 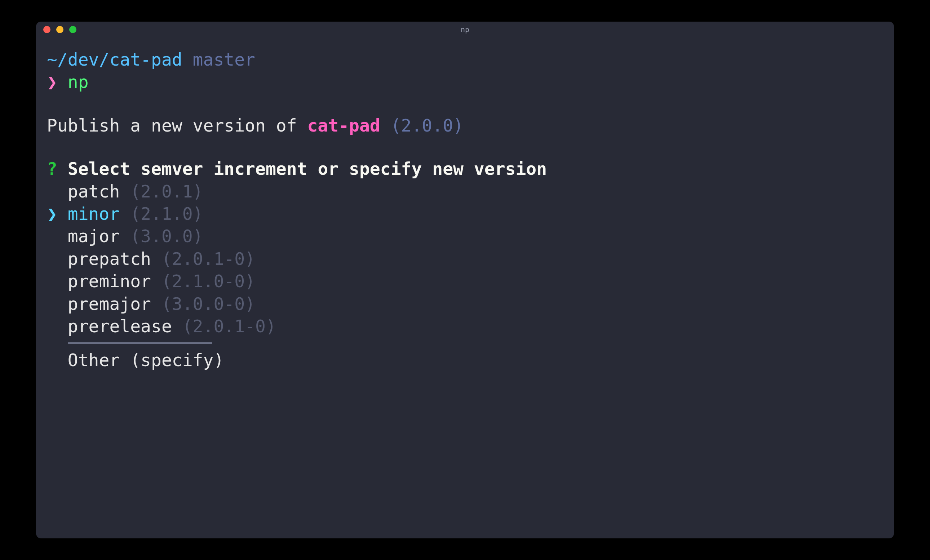 I want to click on option-label: patch, so click(x=94, y=191).